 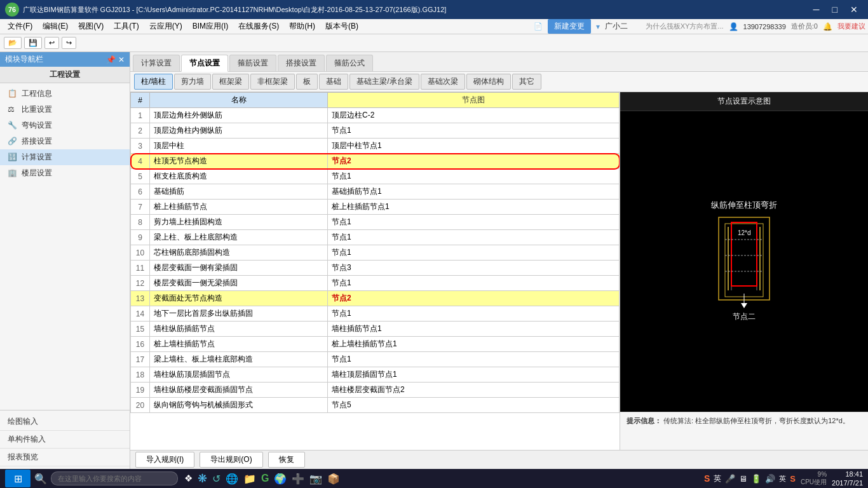 I want to click on save-button: 💾, so click(x=33, y=43).